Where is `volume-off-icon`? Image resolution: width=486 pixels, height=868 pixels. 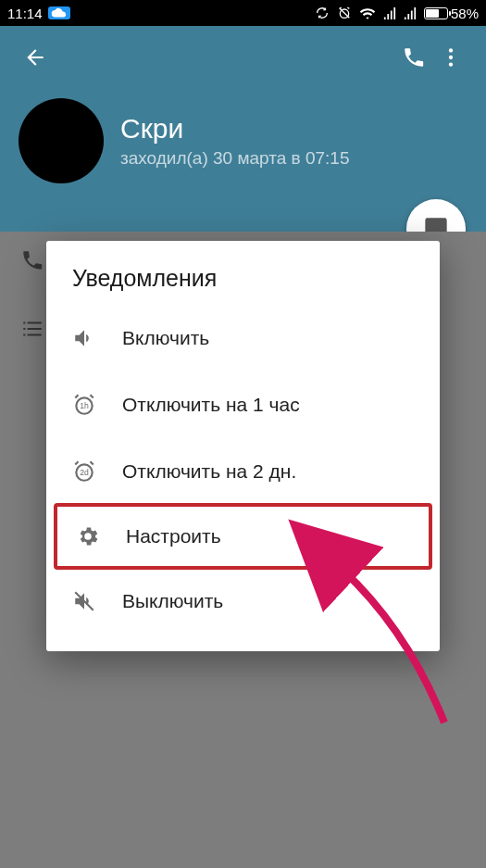
volume-off-icon is located at coordinates (97, 601).